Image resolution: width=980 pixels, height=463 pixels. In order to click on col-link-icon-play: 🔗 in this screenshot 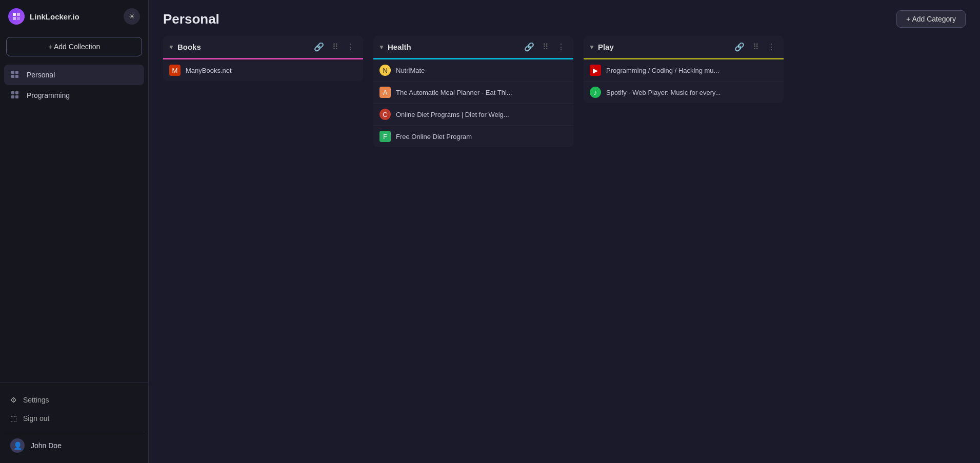, I will do `click(739, 47)`.